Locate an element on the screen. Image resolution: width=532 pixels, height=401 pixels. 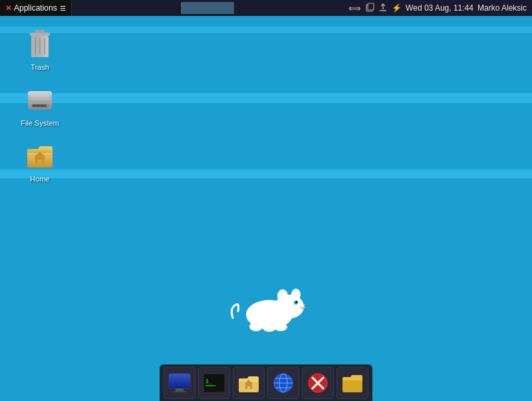
home-icon-image is located at coordinates (40, 156).